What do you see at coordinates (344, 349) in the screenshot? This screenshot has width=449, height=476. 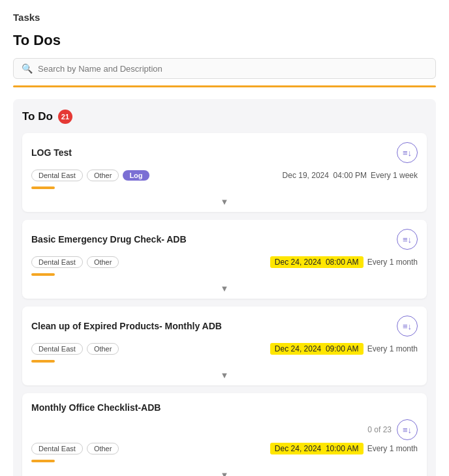 I see `task-date-info: Dec 24, 2024 09:00 AM Every 1 month` at bounding box center [344, 349].